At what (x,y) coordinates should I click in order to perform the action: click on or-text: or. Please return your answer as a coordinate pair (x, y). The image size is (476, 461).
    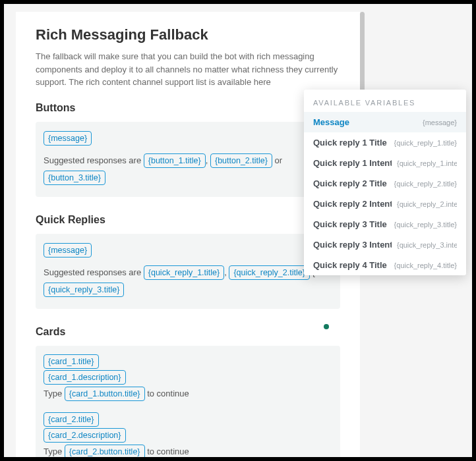
    Looking at the image, I should click on (277, 161).